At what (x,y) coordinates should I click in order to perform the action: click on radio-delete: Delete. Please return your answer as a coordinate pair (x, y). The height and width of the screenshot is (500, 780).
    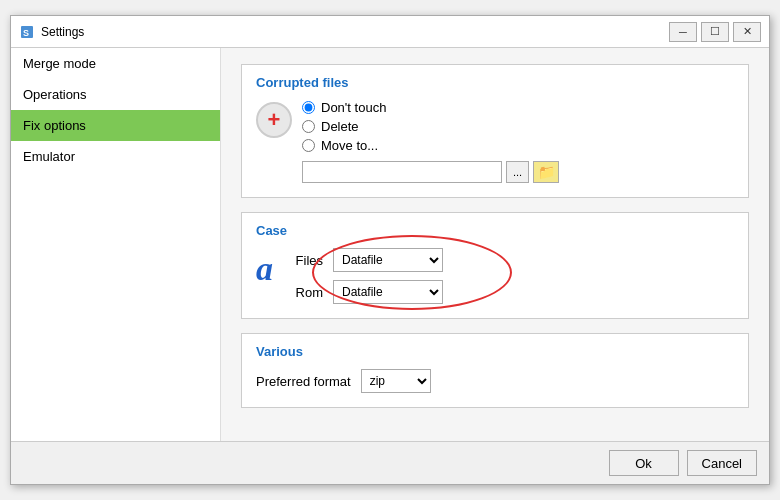
    Looking at the image, I should click on (344, 126).